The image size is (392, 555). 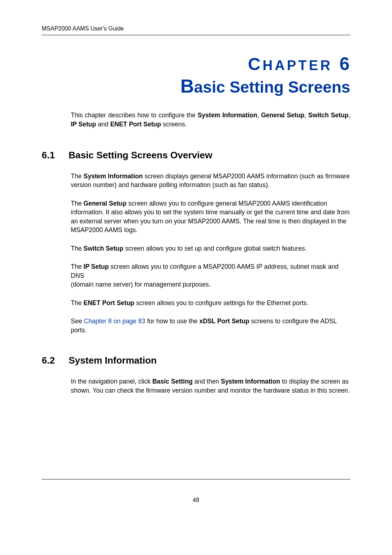 I want to click on intro-text: This chapter describes how to configure …, so click(x=134, y=115).